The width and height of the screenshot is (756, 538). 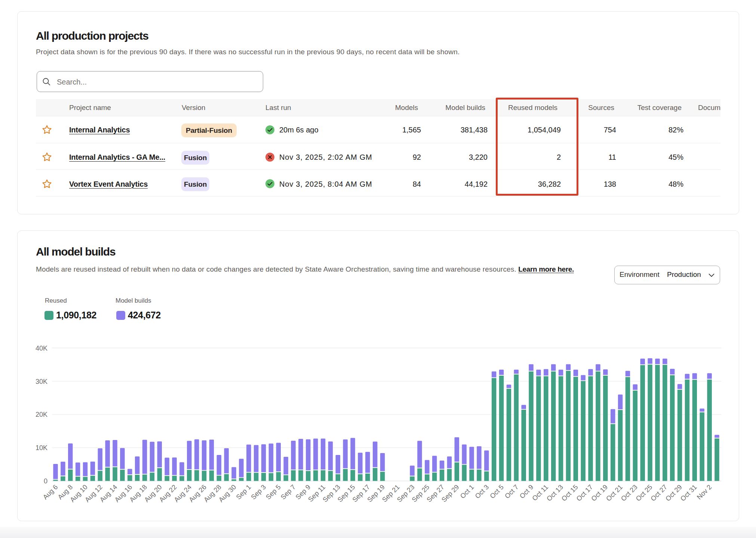 I want to click on svg-text: 40K, so click(x=42, y=348).